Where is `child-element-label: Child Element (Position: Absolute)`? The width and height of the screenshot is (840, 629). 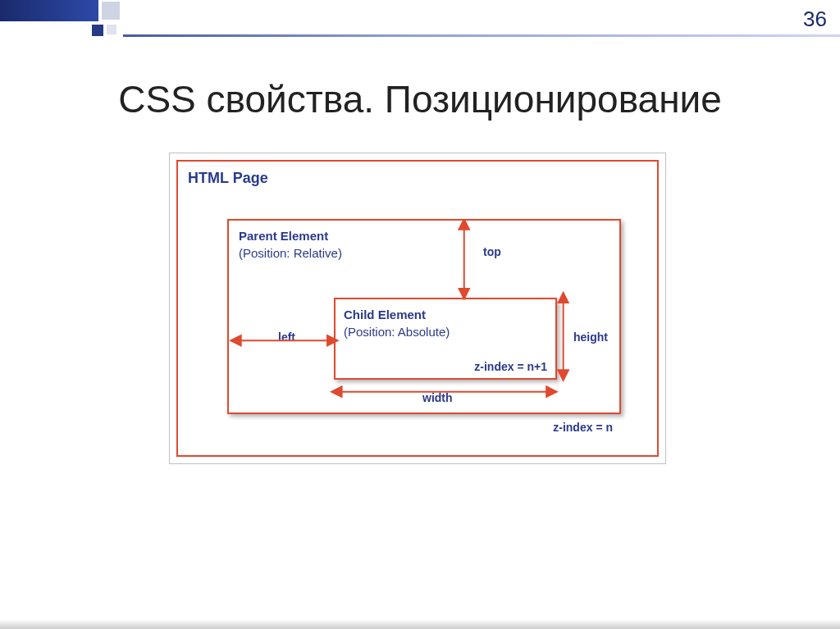
child-element-label: Child Element (Position: Absolute) is located at coordinates (445, 323).